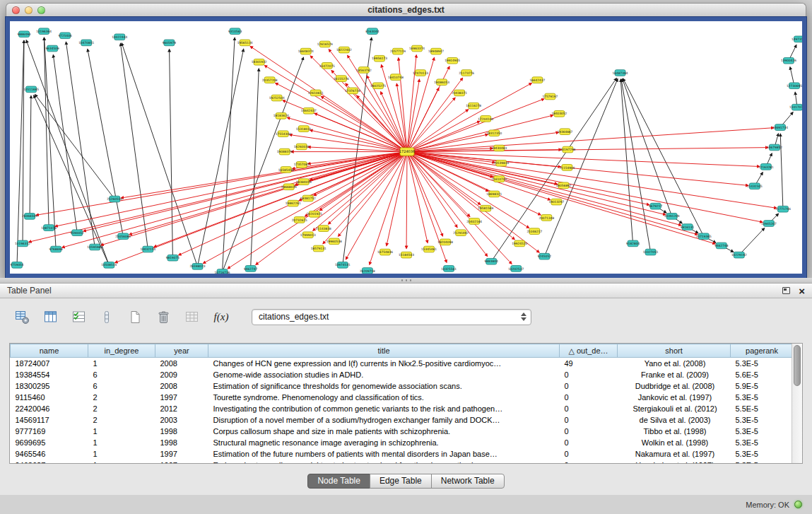 The image size is (812, 514). What do you see at coordinates (41, 10) in the screenshot?
I see `zoom-window-button` at bounding box center [41, 10].